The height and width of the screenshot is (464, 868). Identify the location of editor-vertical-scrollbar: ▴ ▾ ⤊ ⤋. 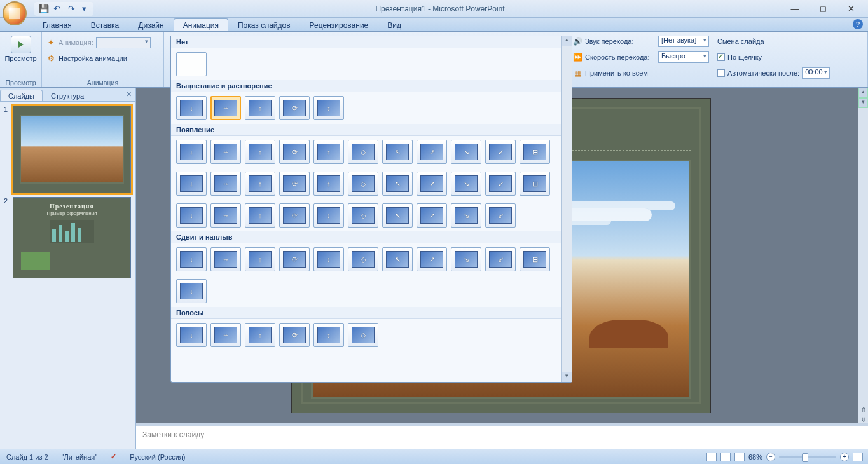
(863, 257).